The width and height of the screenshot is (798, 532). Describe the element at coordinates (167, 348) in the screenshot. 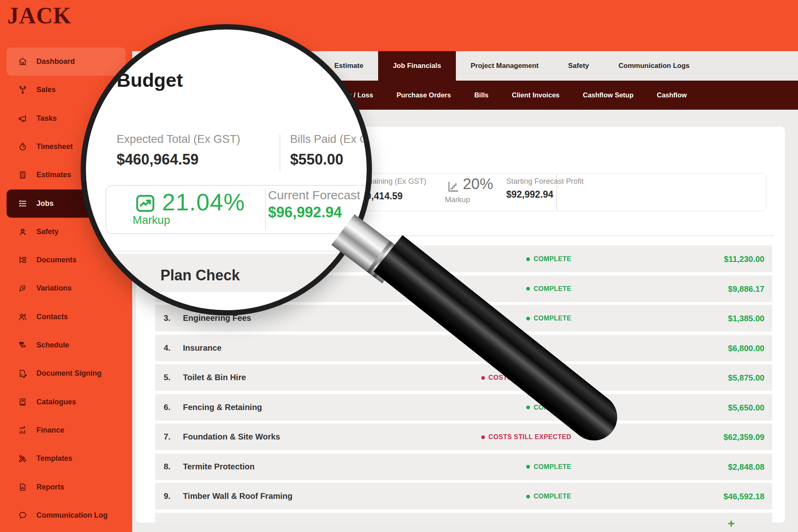

I see `row-number: 4.` at that location.